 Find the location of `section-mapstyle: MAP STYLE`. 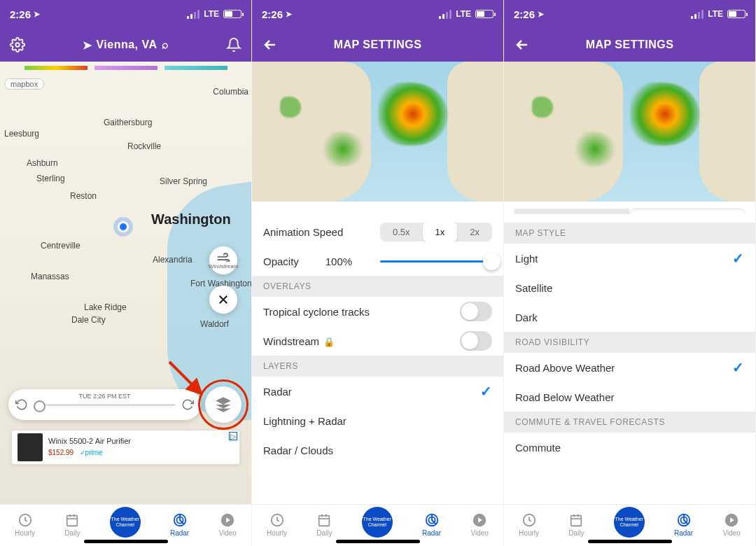

section-mapstyle: MAP STYLE is located at coordinates (630, 233).